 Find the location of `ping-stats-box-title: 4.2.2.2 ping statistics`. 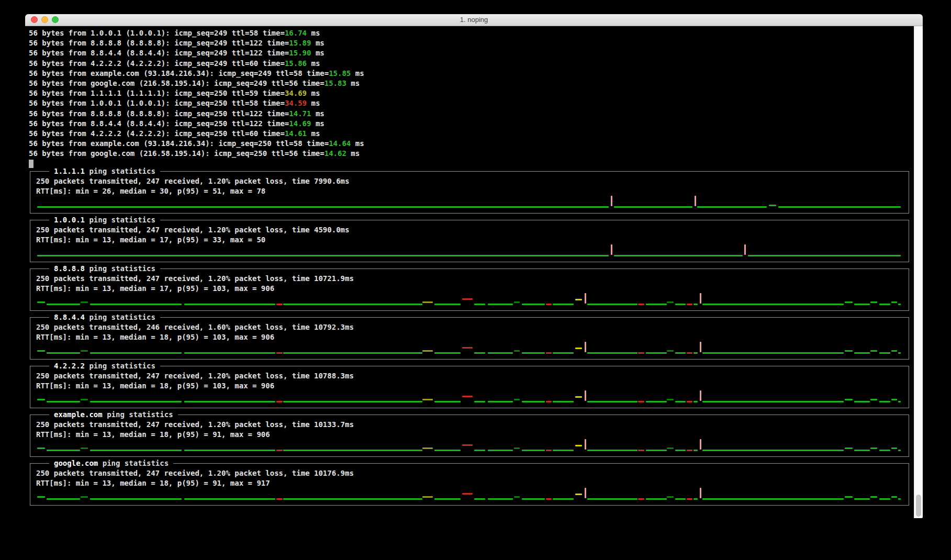

ping-stats-box-title: 4.2.2.2 ping statistics is located at coordinates (105, 366).